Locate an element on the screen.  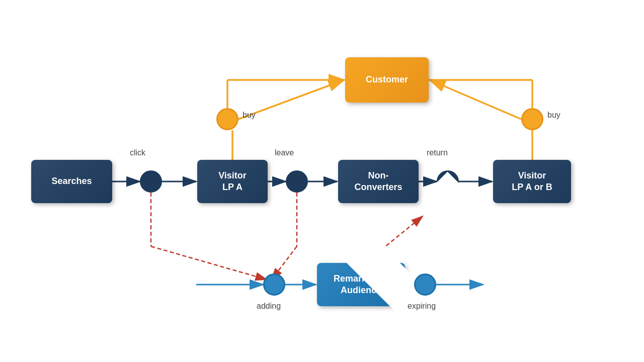
circle-c1 is located at coordinates (151, 182).